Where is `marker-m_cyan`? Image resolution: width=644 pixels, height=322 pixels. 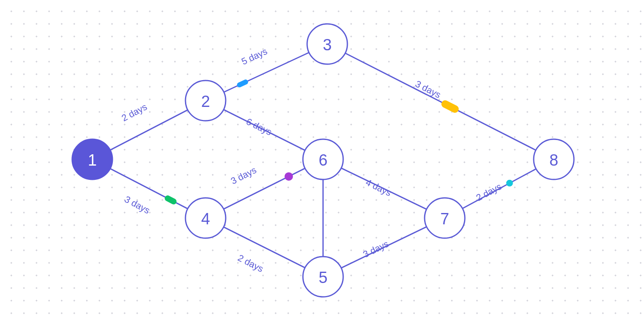 marker-m_cyan is located at coordinates (510, 183).